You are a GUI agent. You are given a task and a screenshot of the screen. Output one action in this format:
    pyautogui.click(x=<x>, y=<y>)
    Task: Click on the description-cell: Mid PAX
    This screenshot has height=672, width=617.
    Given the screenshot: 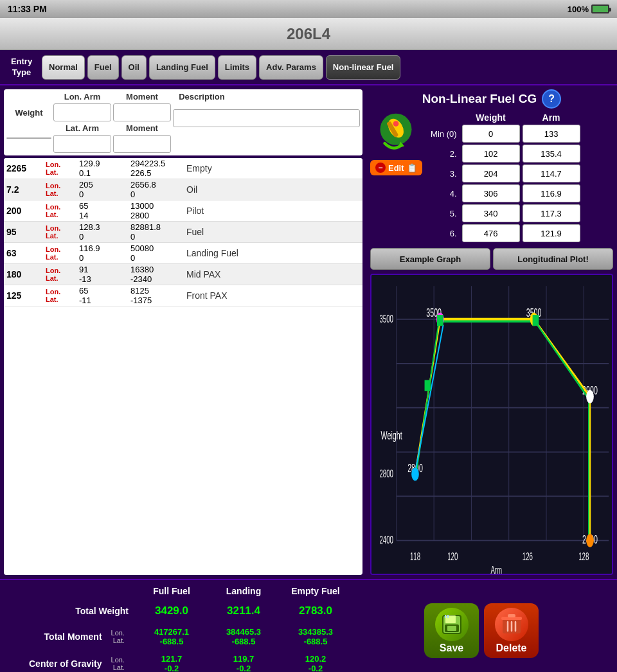 What is the action you would take?
    pyautogui.click(x=273, y=274)
    